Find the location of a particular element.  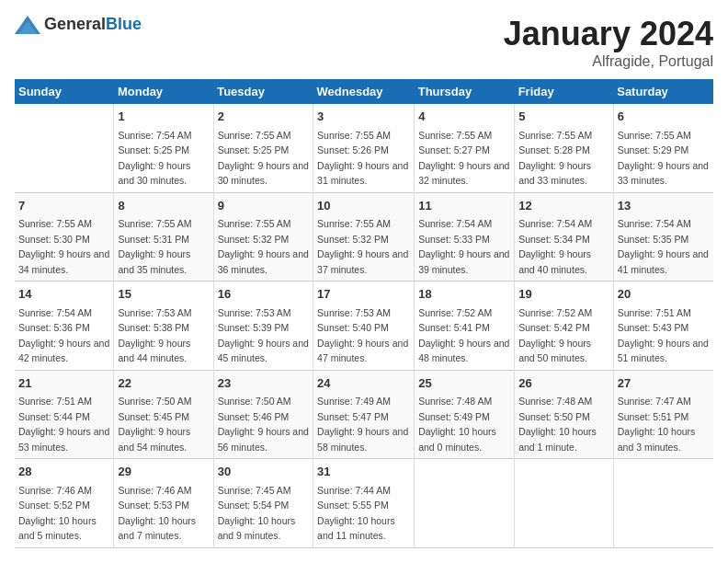

day-number: 7 is located at coordinates (64, 206).